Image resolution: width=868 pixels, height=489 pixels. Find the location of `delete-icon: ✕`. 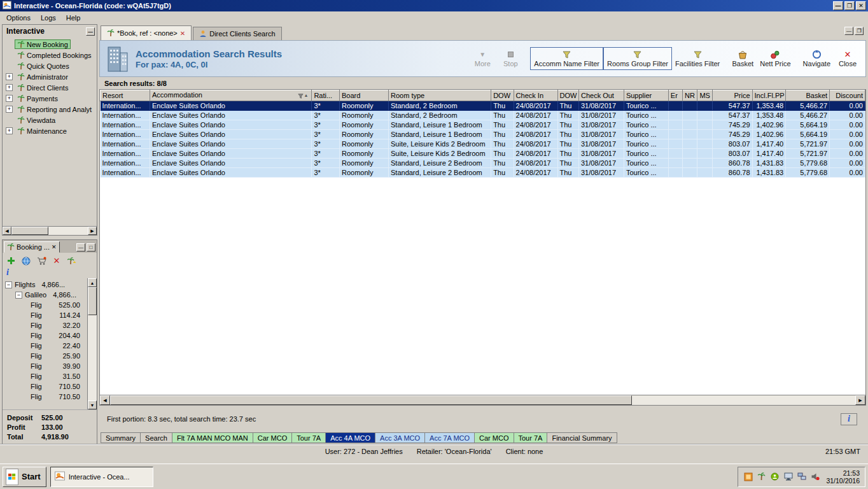

delete-icon: ✕ is located at coordinates (57, 261).